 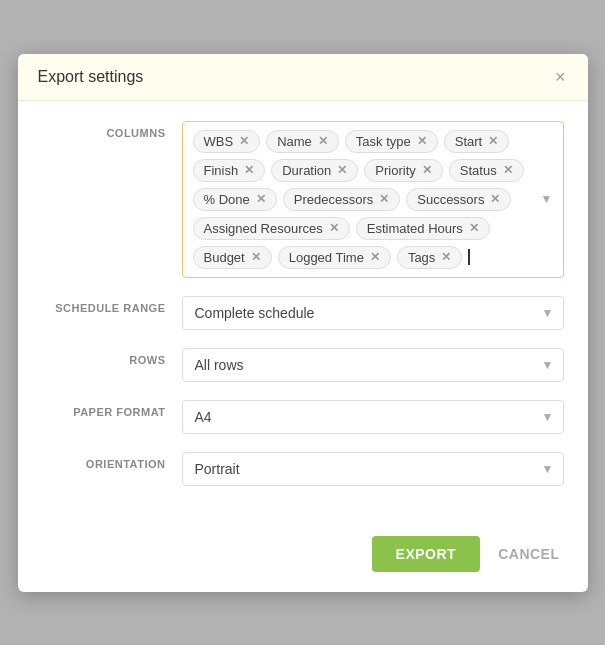 I want to click on modal-title: Export settings, so click(x=91, y=77).